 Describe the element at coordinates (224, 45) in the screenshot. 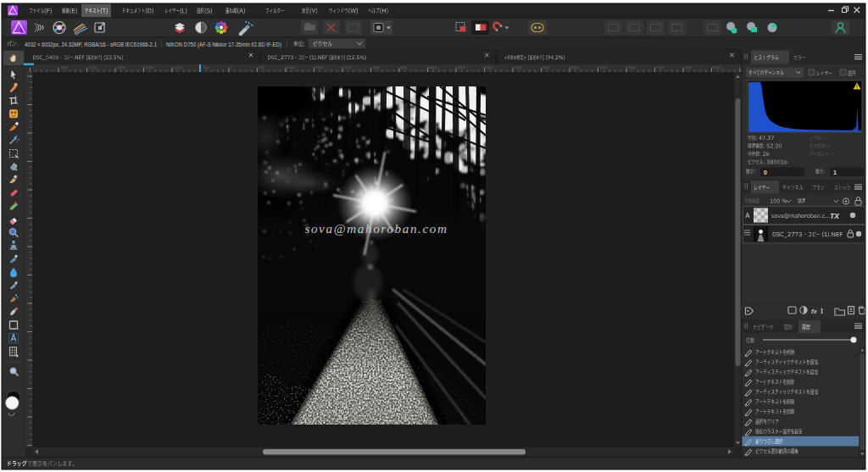

I see `svg-text:NIKON D750 (AF-S Nikkor 17-35m: NIKON D750 (AF-S Nikkor 17-35mm f/2.8D I…` at that location.